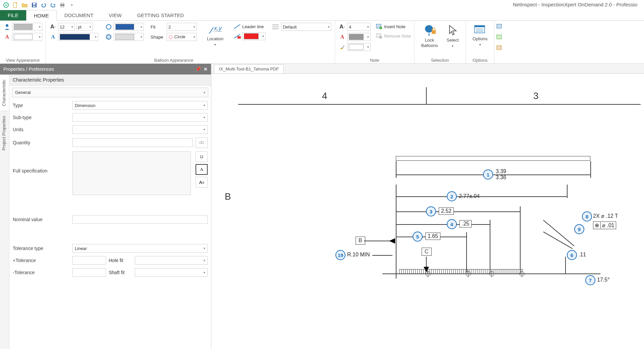 This screenshot has width=644, height=349. I want to click on tab-getting-started: GETTING STARTED, so click(160, 15).